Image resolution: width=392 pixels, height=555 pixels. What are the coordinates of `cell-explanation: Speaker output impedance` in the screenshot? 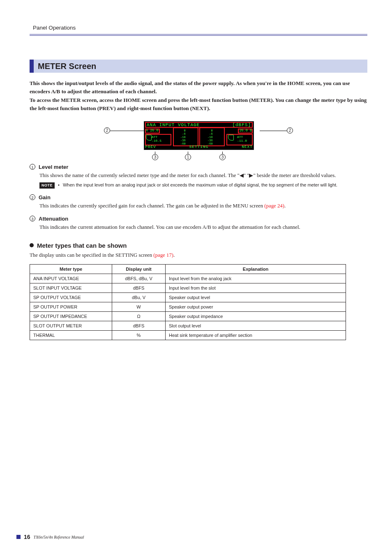 It's located at (256, 316).